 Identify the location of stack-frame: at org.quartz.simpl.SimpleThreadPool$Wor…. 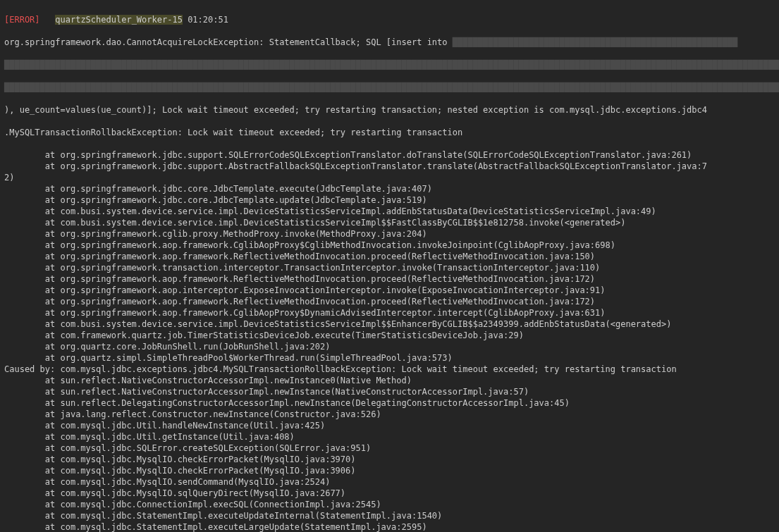
(389, 358).